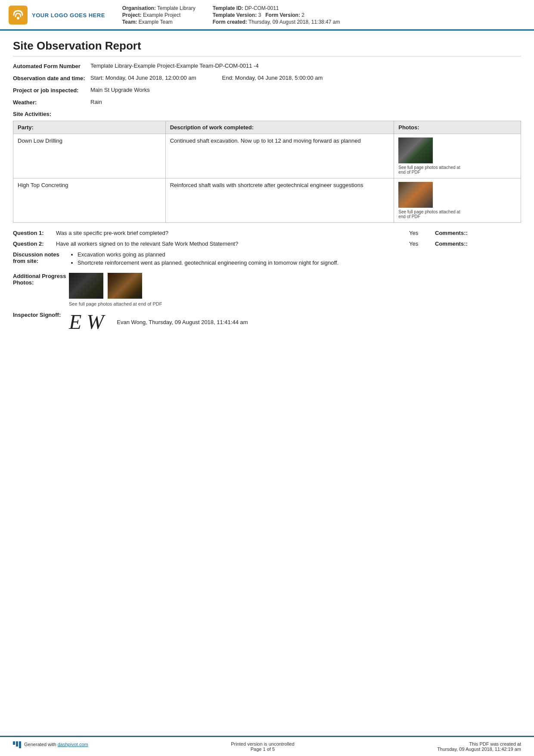  I want to click on signoff-content: E W Evan Wong, Thursday, 09 August 2018,…, so click(295, 322).